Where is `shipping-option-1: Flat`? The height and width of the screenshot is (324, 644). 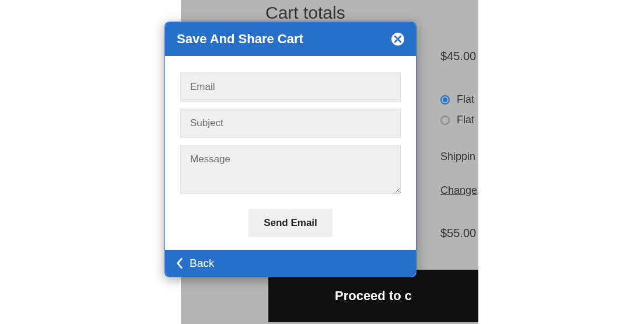
shipping-option-1: Flat is located at coordinates (457, 99).